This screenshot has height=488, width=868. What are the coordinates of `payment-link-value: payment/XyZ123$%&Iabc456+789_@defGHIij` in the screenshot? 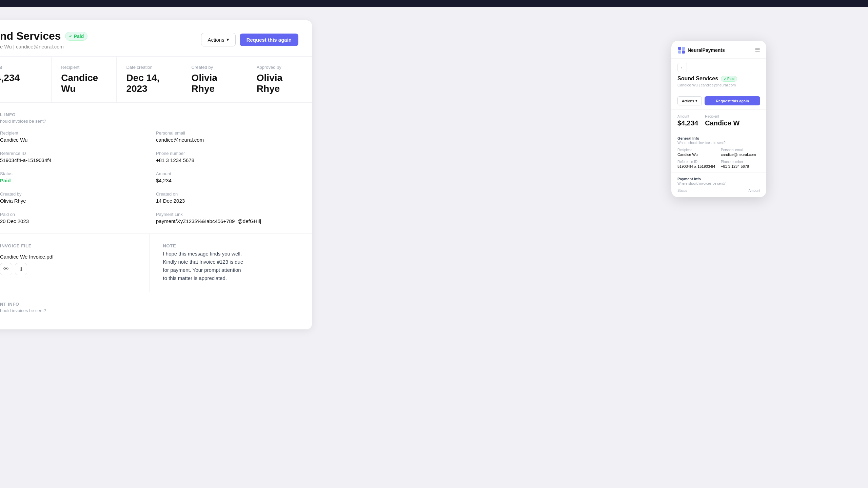 It's located at (227, 221).